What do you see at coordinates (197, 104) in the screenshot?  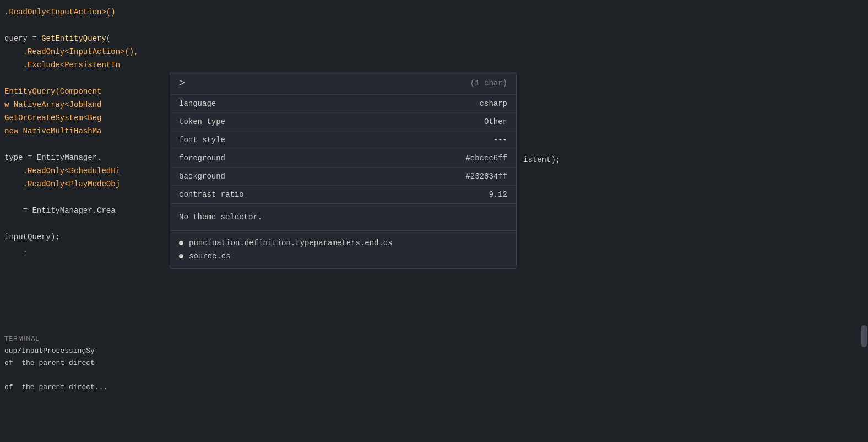 I see `popup-label-language: language` at bounding box center [197, 104].